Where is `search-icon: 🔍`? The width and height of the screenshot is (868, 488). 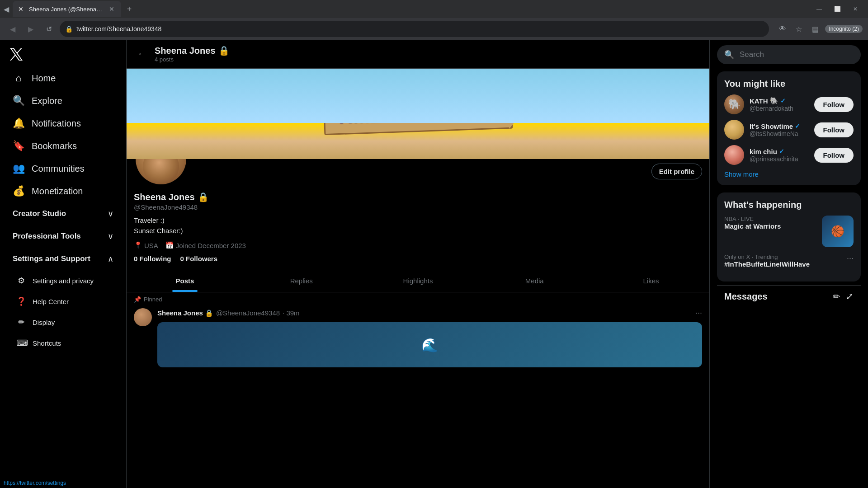 search-icon: 🔍 is located at coordinates (729, 55).